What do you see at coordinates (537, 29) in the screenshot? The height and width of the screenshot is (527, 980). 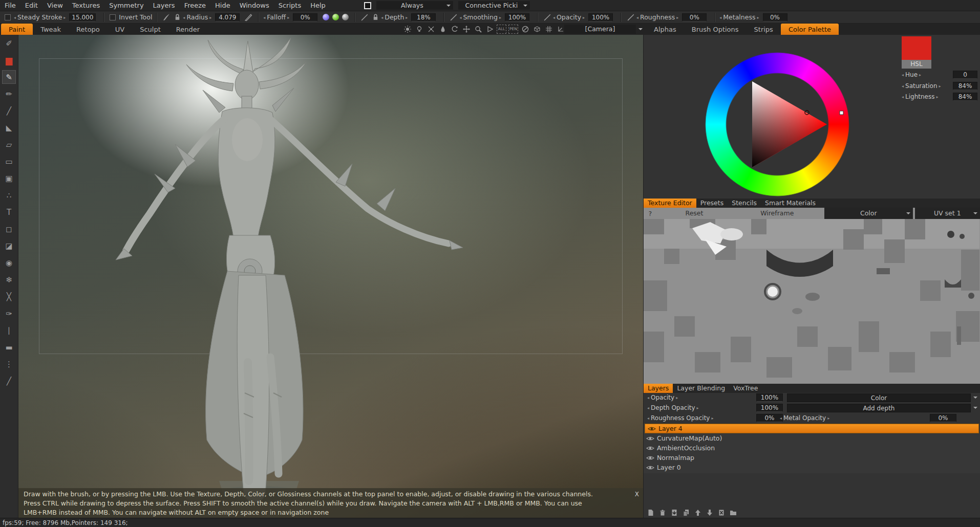 I see `cube-icon` at bounding box center [537, 29].